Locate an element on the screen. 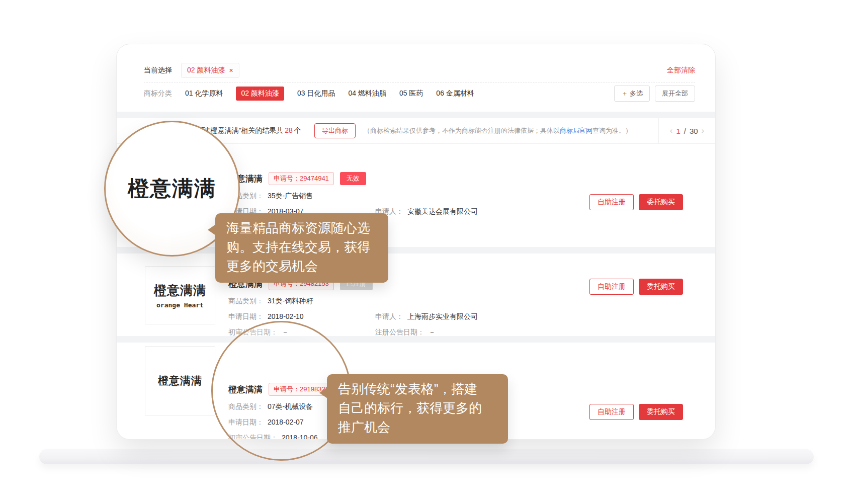  prev-page-icon: ‹ is located at coordinates (671, 131).